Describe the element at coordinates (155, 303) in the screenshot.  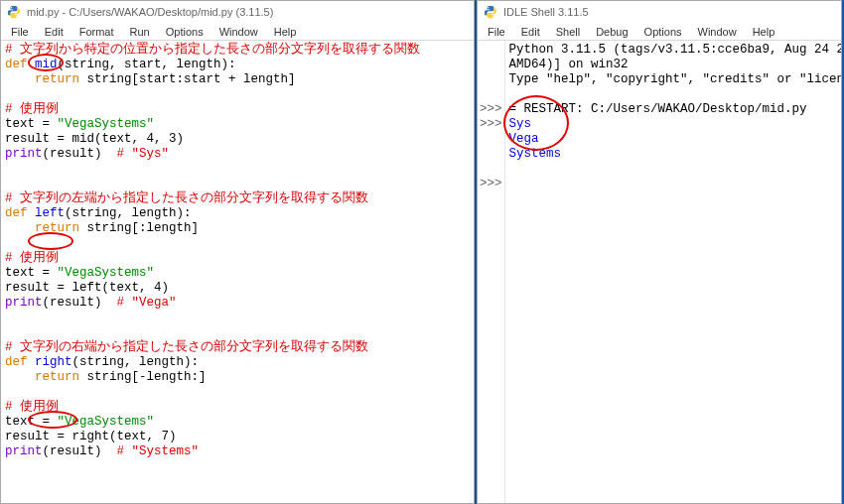
I see `code-comment-literal: "Vega"` at that location.